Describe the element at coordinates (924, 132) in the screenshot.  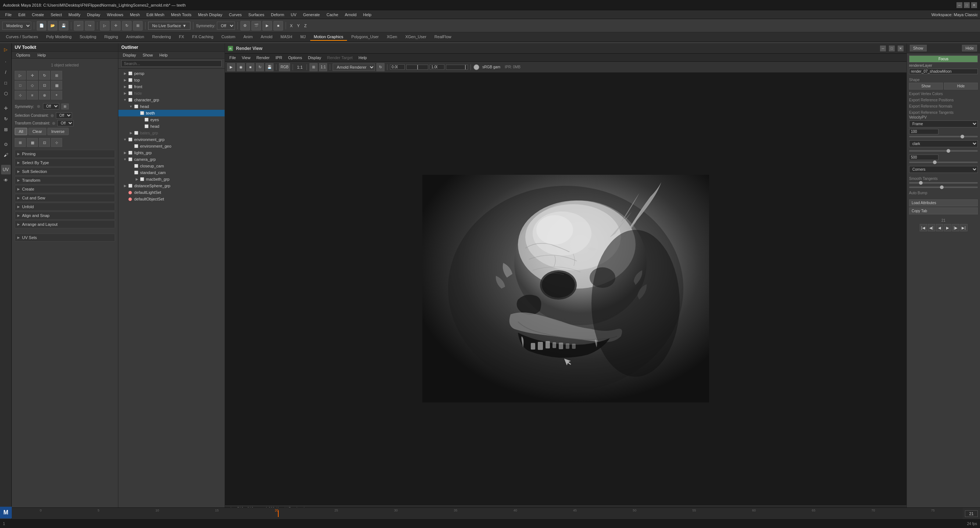
I see `rp-value-1-input` at that location.